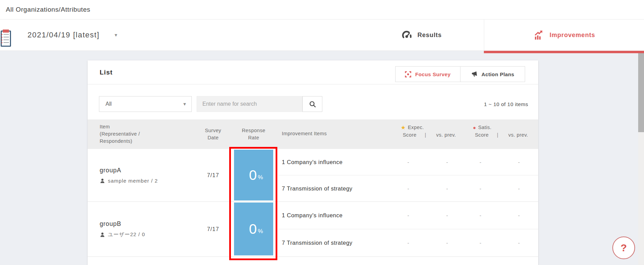 This screenshot has width=644, height=265. I want to click on focus-icon, so click(408, 74).